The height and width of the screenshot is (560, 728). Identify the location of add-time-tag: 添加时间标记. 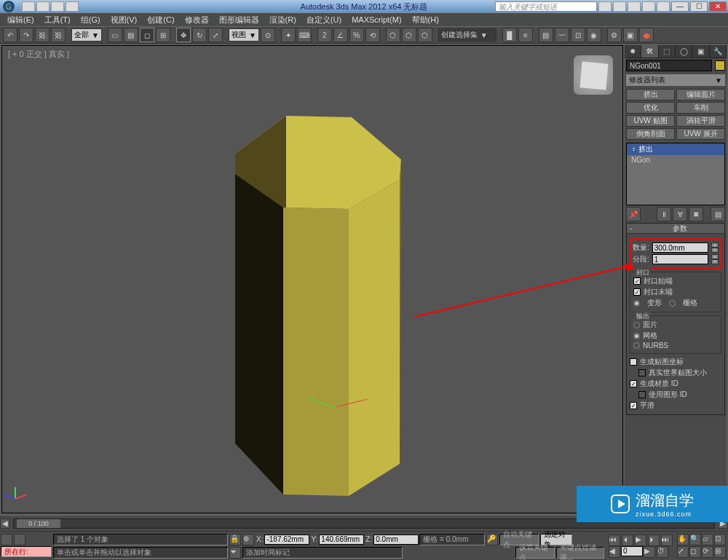
(323, 553).